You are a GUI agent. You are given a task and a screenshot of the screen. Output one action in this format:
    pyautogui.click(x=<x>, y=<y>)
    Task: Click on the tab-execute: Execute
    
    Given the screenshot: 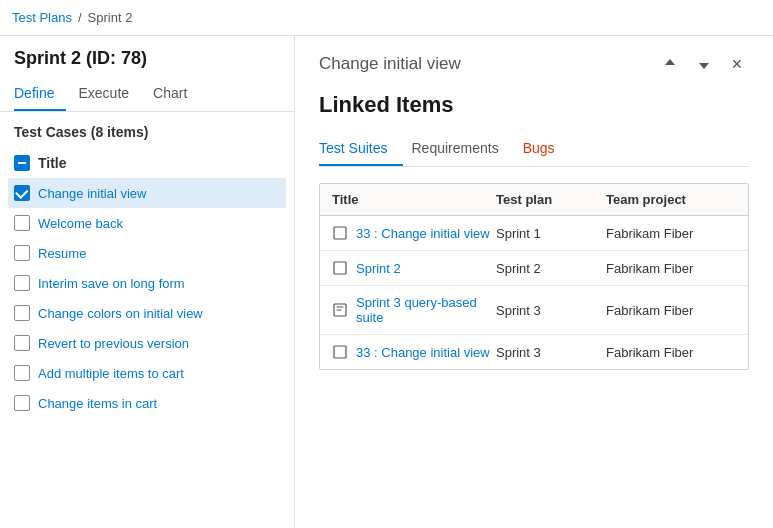 What is the action you would take?
    pyautogui.click(x=110, y=94)
    